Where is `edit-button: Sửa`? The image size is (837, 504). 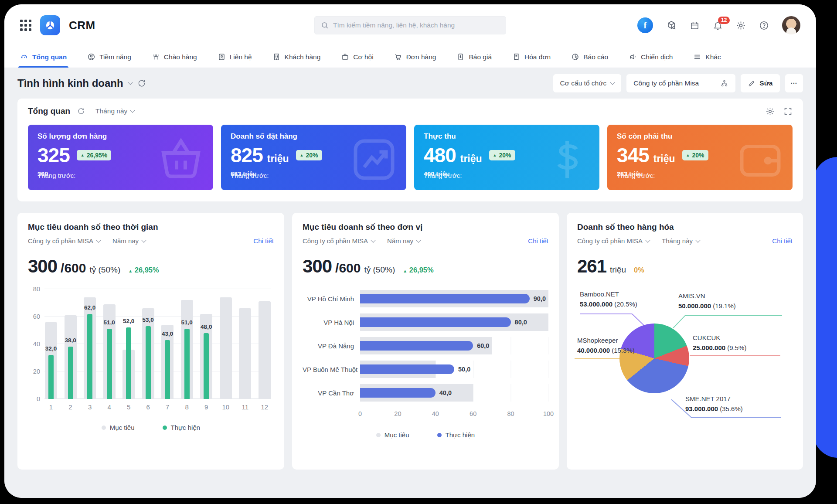
edit-button: Sửa is located at coordinates (760, 83).